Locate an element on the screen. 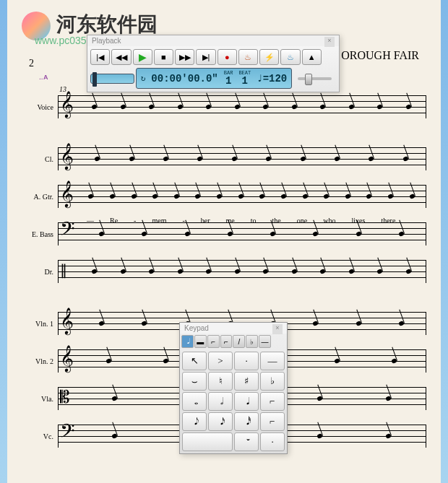 This screenshot has width=448, height=483. watermark-text: 河东软件园 is located at coordinates (107, 25).